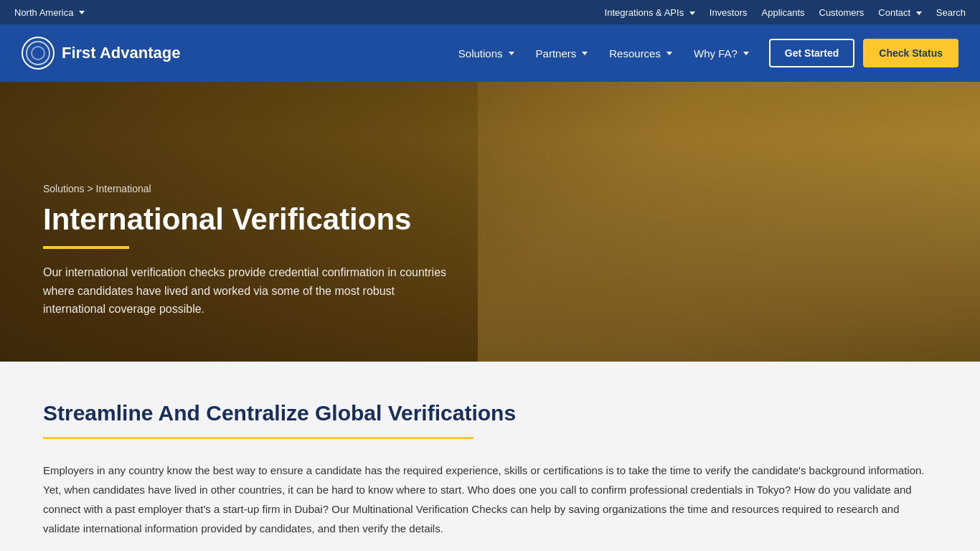  Describe the element at coordinates (82, 13) in the screenshot. I see `region-chevron-icon` at that location.